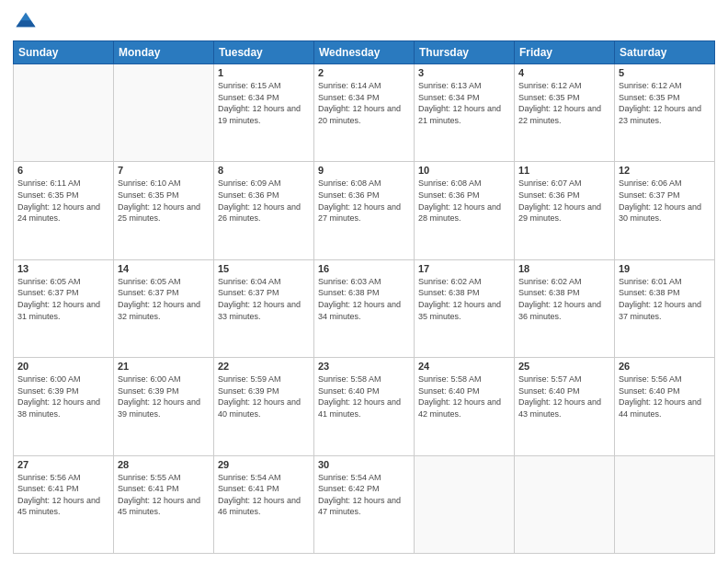 Image resolution: width=728 pixels, height=563 pixels. What do you see at coordinates (265, 211) in the screenshot?
I see `calendar-cell: 8Sunrise: 6:09 AM Sunset: 6:36 PM Daylig…` at bounding box center [265, 211].